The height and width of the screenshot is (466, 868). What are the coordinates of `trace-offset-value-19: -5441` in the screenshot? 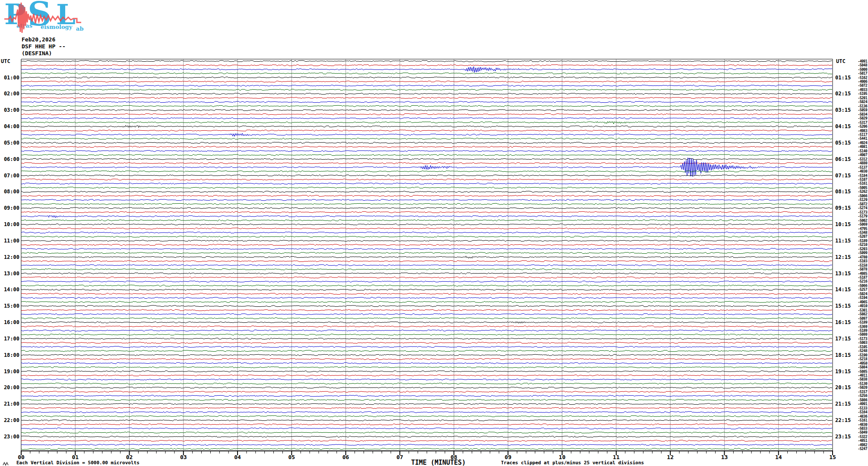 It's located at (858, 139).